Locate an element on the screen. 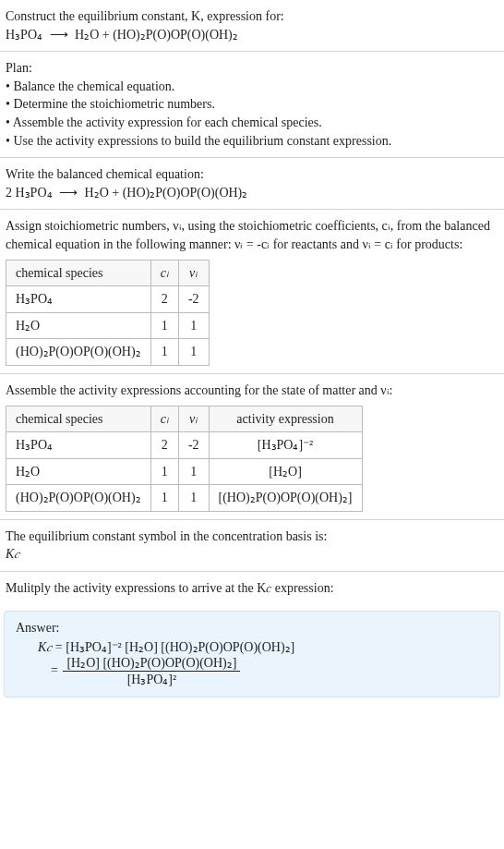  answer-box: Answer: K𝑐 = [H₃PO₄]⁻² [H₂O] [(HO)₂P(O)O… is located at coordinates (252, 654).